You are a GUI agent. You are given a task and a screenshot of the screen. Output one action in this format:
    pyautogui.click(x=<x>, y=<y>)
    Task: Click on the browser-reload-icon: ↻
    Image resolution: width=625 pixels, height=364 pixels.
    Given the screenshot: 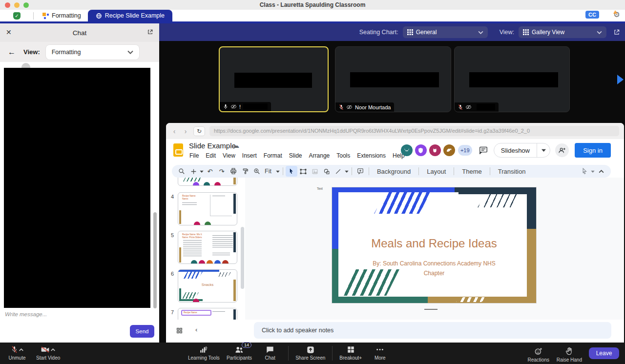 What is the action you would take?
    pyautogui.click(x=199, y=131)
    